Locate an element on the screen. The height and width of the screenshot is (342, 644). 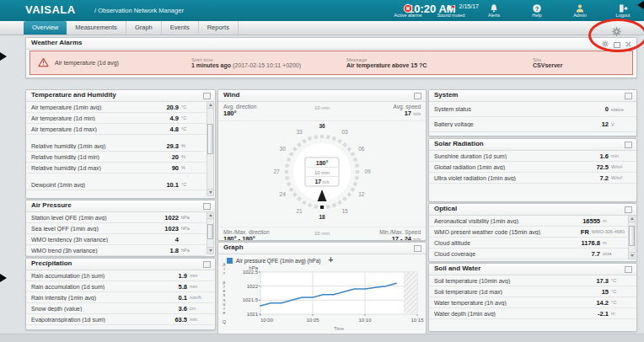
svg-text: 33 is located at coordinates (299, 131).